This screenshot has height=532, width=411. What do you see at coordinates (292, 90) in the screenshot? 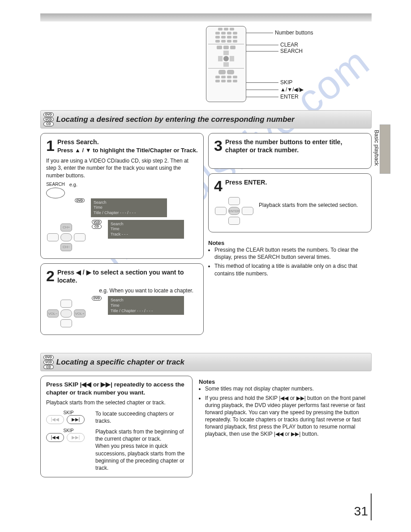
I see `callout-arrows: ▲/▼/◀/▶` at bounding box center [292, 90].